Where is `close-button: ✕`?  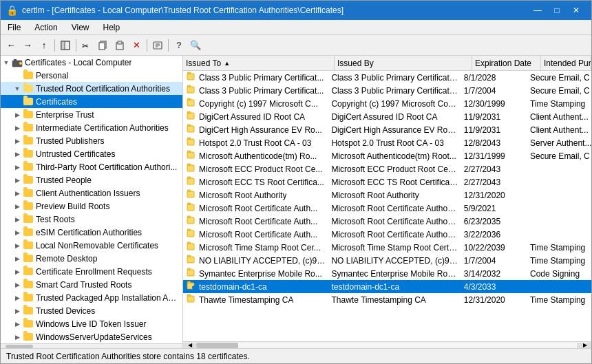
close-button: ✕ is located at coordinates (576, 10).